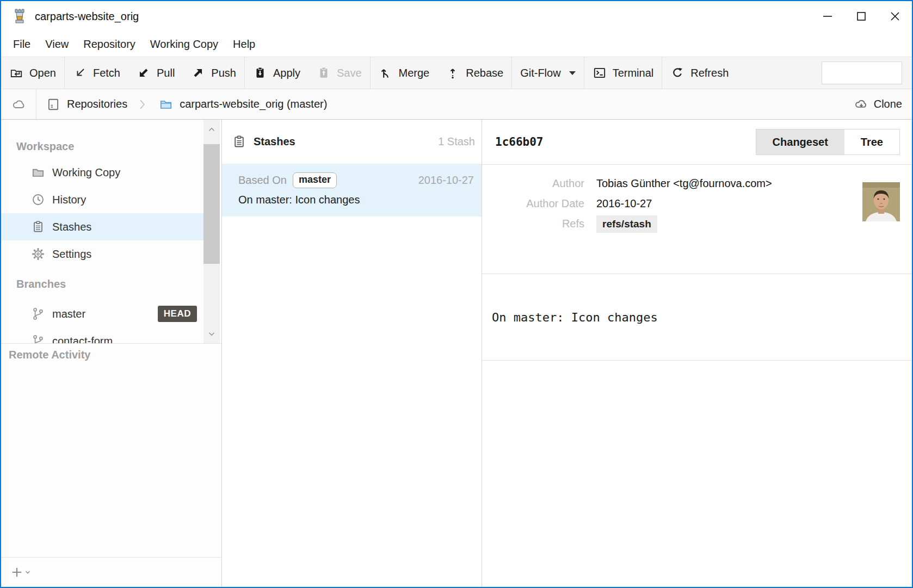 This screenshot has width=913, height=588. Describe the element at coordinates (212, 232) in the screenshot. I see `scrollbar-track` at that location.